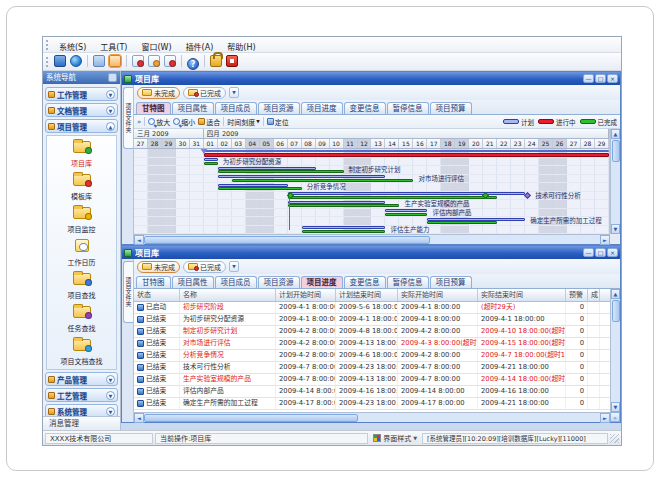  Describe the element at coordinates (615, 182) in the screenshot. I see `vertical-scrollbar: ▲▼` at that location.